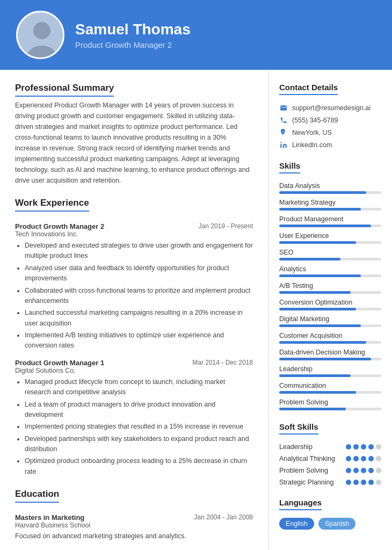 This screenshot has height=550, width=392. What do you see at coordinates (330, 188) in the screenshot?
I see `skill-item-0: Data Analysis` at bounding box center [330, 188].